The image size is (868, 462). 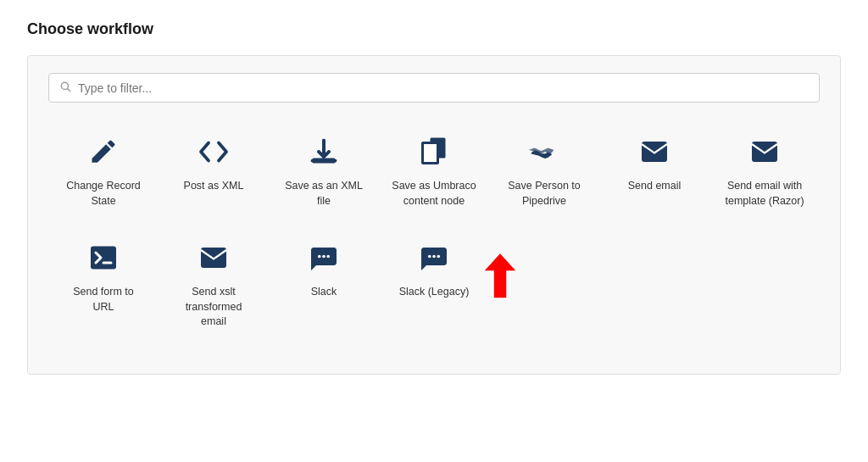 I want to click on chat-bubble-icon, so click(x=324, y=258).